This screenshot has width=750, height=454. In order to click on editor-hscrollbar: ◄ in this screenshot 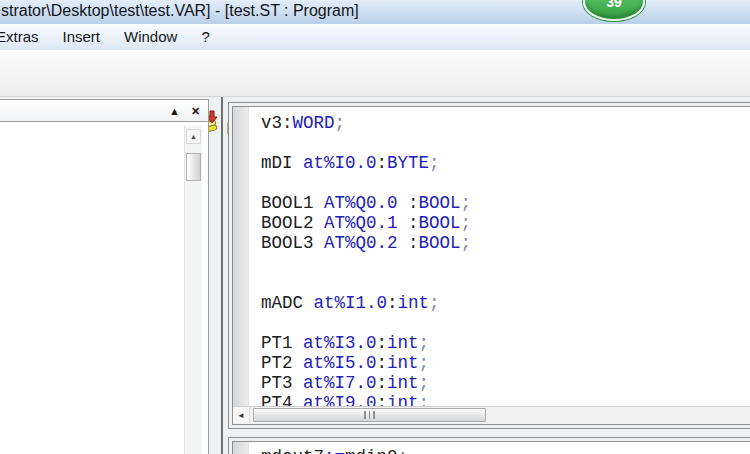, I will do `click(492, 415)`.